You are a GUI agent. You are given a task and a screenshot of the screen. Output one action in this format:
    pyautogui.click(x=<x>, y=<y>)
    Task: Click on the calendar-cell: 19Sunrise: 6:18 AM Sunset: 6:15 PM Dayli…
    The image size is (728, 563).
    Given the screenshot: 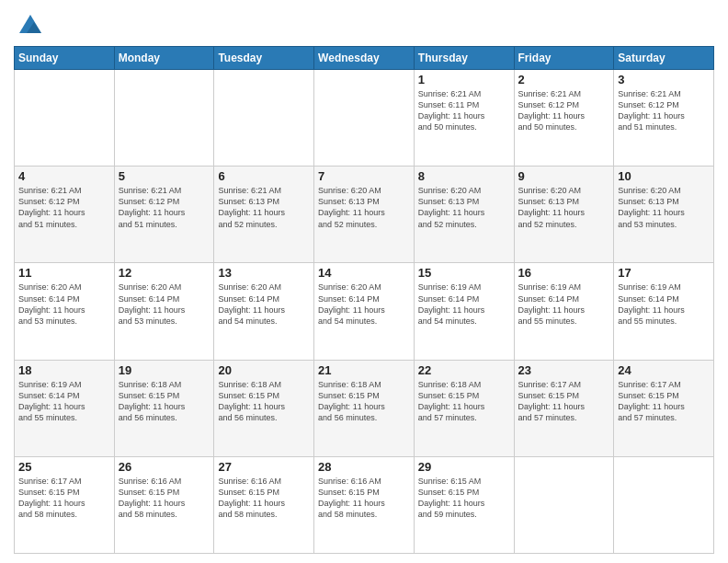 What is the action you would take?
    pyautogui.click(x=164, y=408)
    